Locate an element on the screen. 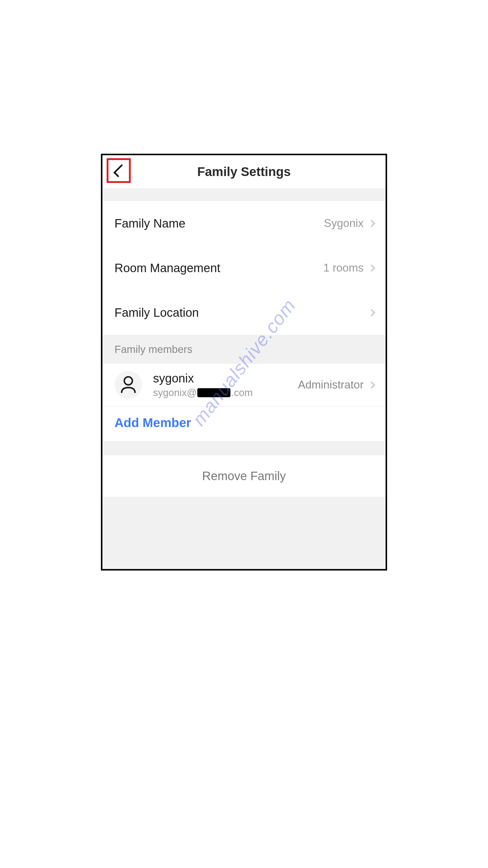 The image size is (488, 868). family-name-value: Sygonix is located at coordinates (344, 223).